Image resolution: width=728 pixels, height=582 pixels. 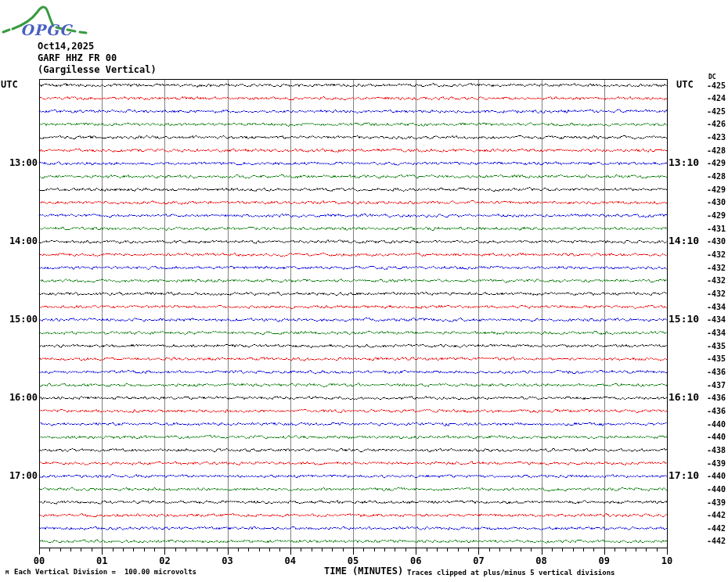 I want to click on right-end-label: 17:10, so click(x=684, y=476).